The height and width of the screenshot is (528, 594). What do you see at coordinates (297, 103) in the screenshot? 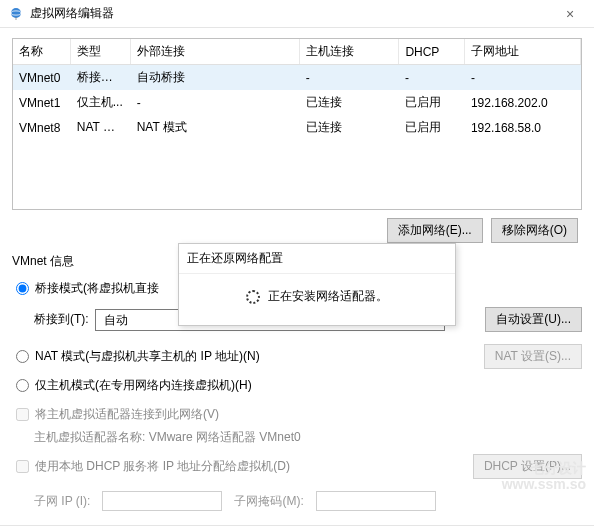
I see `table-body: VMnet0桥接模式自动桥接---VMnet1仅主机...-已连接已启用192.…` at bounding box center [297, 103].